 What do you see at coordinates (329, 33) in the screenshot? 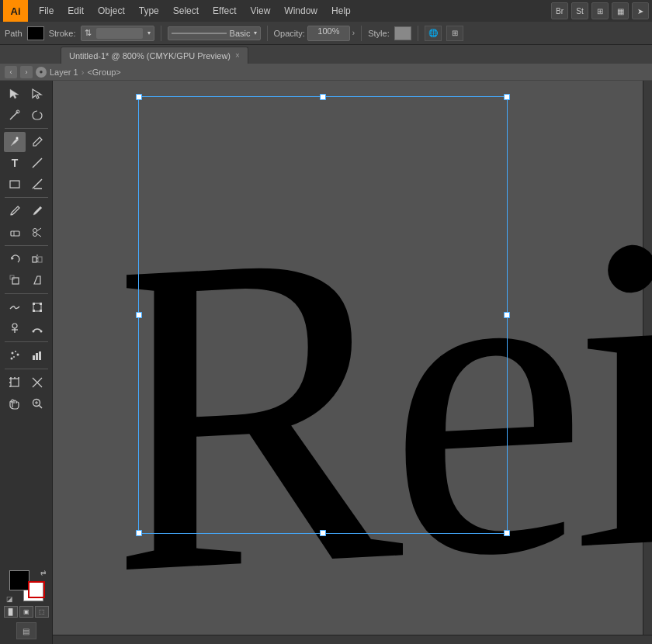
I see `opacity-input: 100%` at bounding box center [329, 33].